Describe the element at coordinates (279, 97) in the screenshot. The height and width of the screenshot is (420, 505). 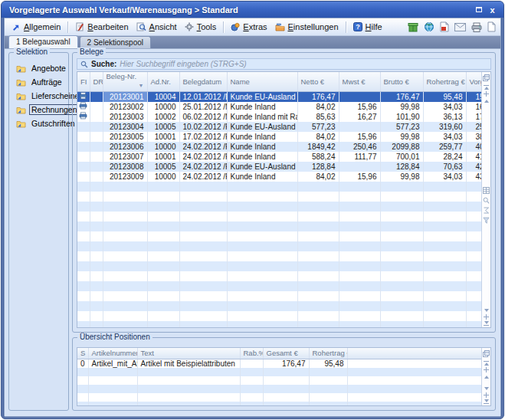
I see `beleg-row-20123001: 201230011000412.01.2012 /DoKunde EU-Ausl…` at that location.